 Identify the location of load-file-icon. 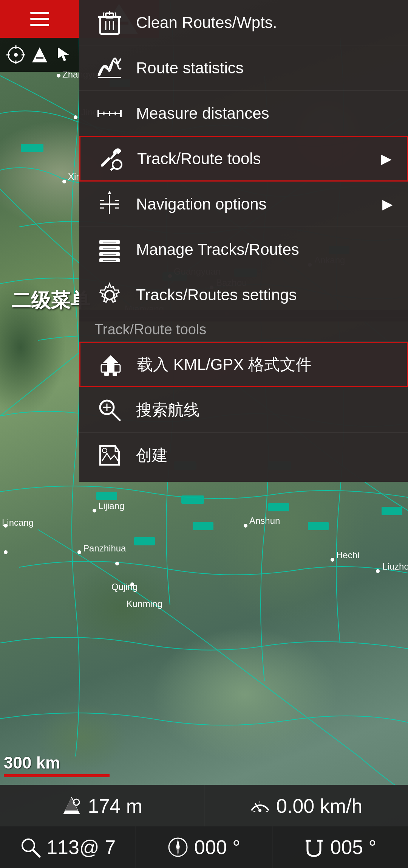
(111, 365).